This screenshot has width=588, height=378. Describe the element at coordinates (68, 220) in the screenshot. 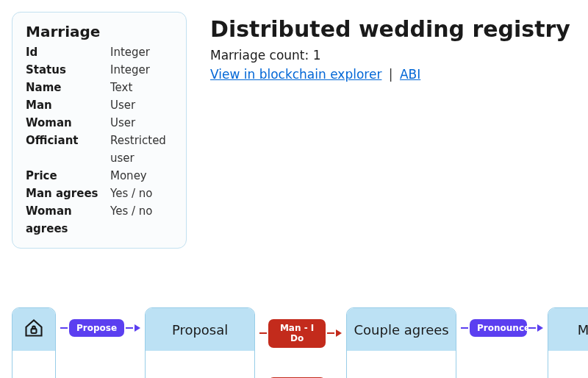

I see `field-label: Woman agrees` at that location.